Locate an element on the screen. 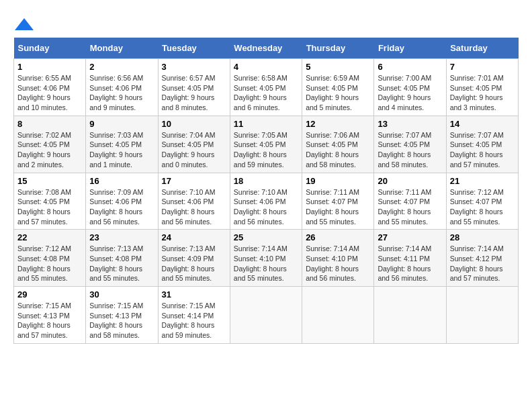  day-cell: 12Sunrise: 7:06 AMSunset: 4:05 PMDayligh… is located at coordinates (339, 144).